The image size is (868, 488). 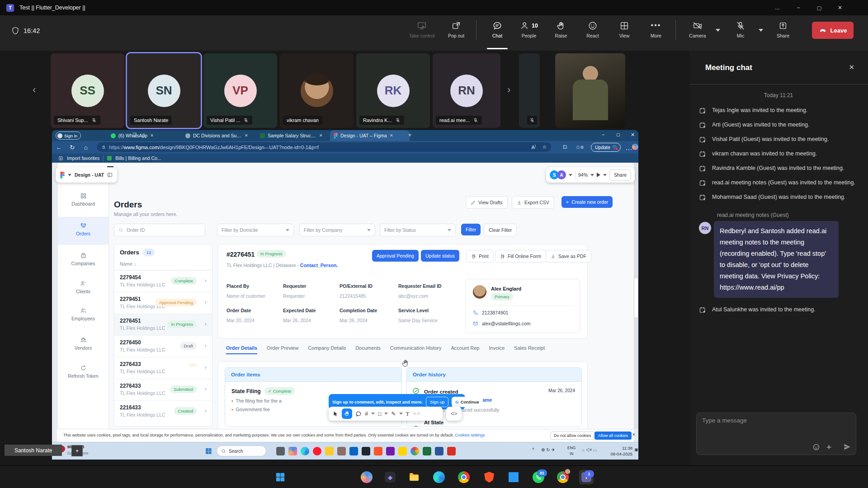 I want to click on browser-tab: (6) WhatsApp✕, so click(x=145, y=136).